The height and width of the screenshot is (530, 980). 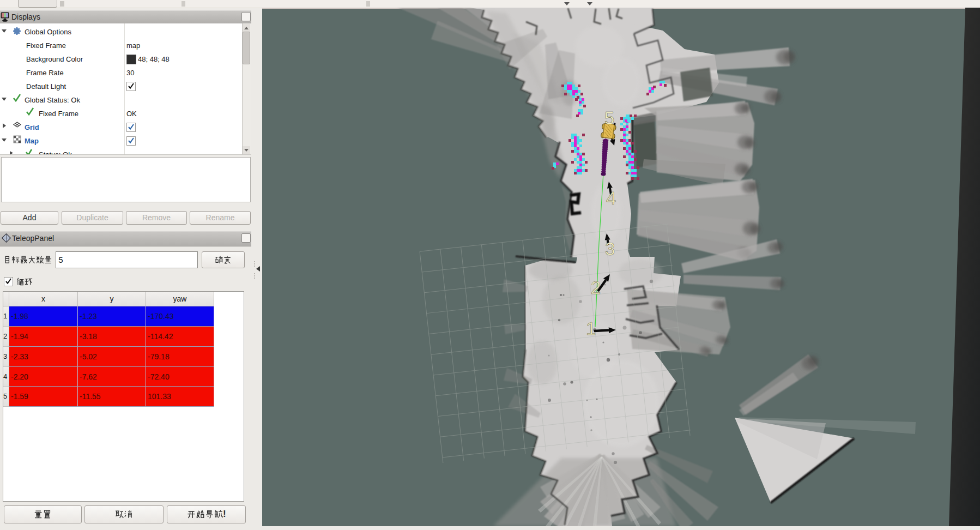 What do you see at coordinates (596, 288) in the screenshot?
I see `svg-text: 2` at bounding box center [596, 288].